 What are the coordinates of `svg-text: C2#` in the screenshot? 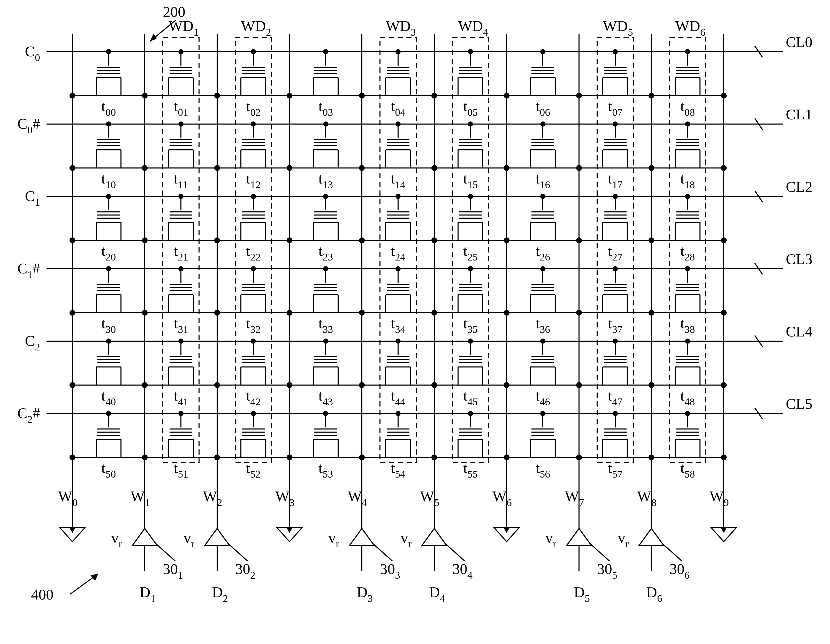 It's located at (29, 415).